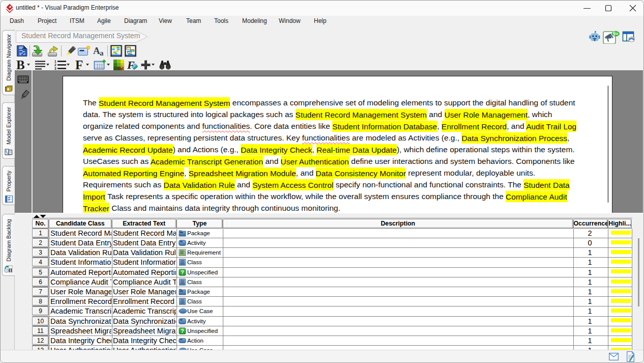 This screenshot has width=644, height=363. Describe the element at coordinates (616, 34) in the screenshot. I see `svg-text: 9+` at that location.